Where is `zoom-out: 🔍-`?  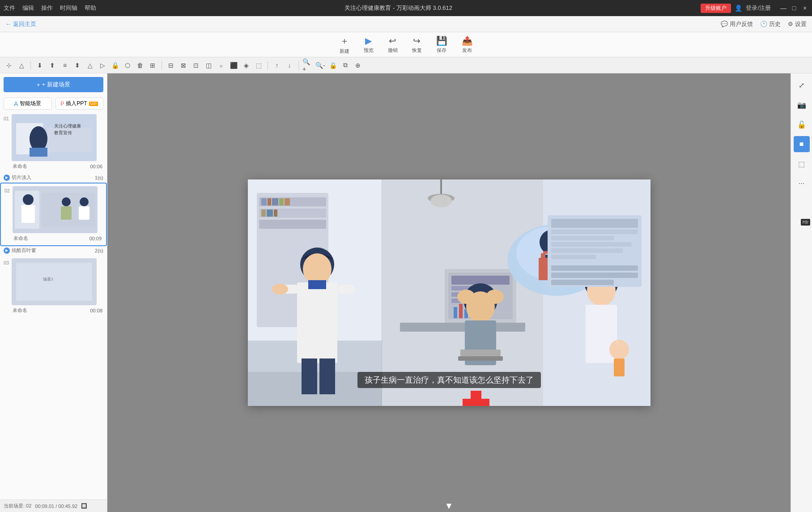
zoom-out: 🔍- is located at coordinates (320, 65).